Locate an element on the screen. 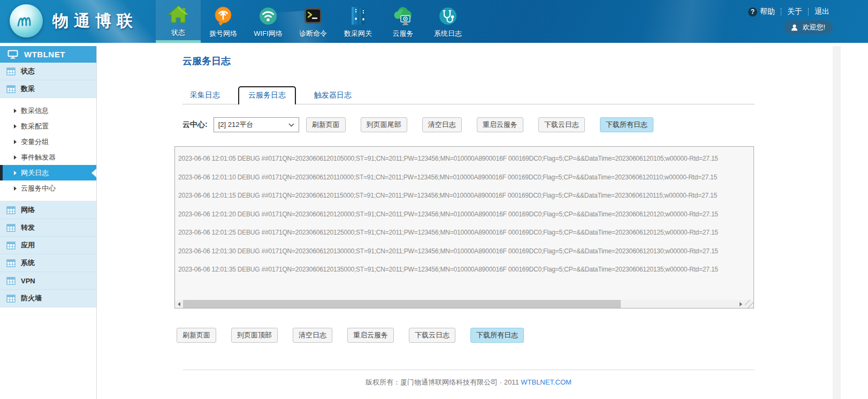 Image resolution: width=868 pixels, height=399 pixels. nav-item-wifi-network: WIFI网络 is located at coordinates (268, 21).